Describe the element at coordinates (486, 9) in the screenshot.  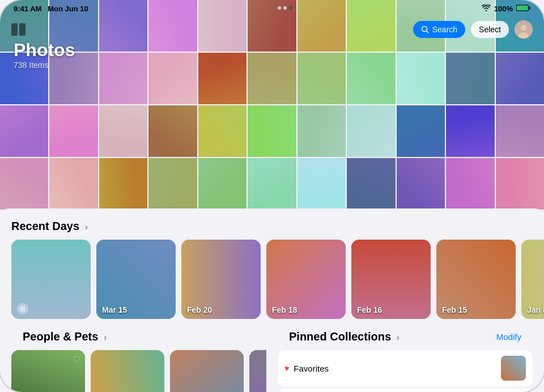
I see `wifi-icon` at that location.